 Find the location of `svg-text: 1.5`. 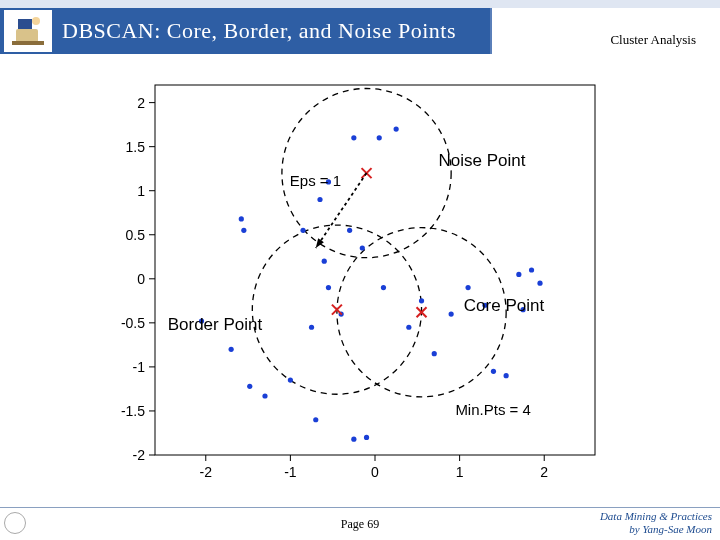

svg-text: 1.5 is located at coordinates (136, 147).